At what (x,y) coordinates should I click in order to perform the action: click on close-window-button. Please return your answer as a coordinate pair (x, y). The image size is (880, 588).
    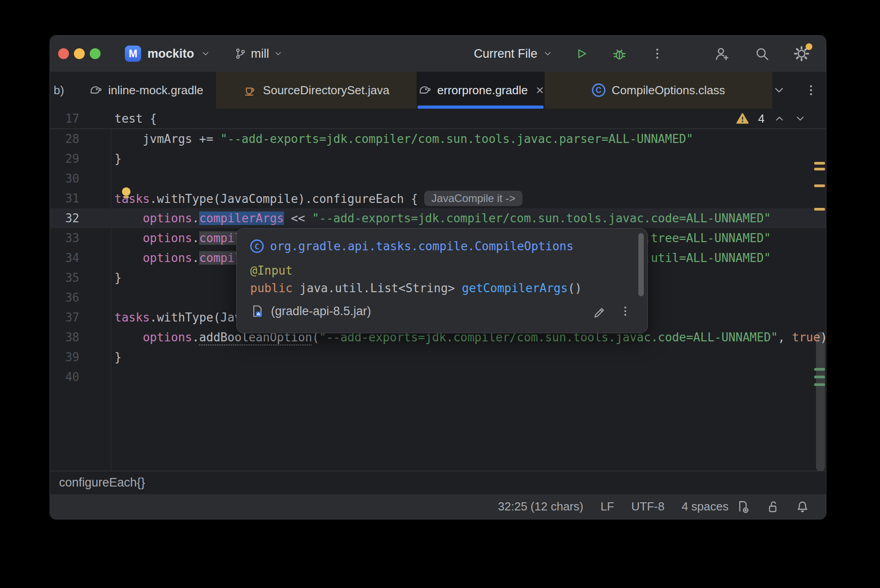
    Looking at the image, I should click on (64, 54).